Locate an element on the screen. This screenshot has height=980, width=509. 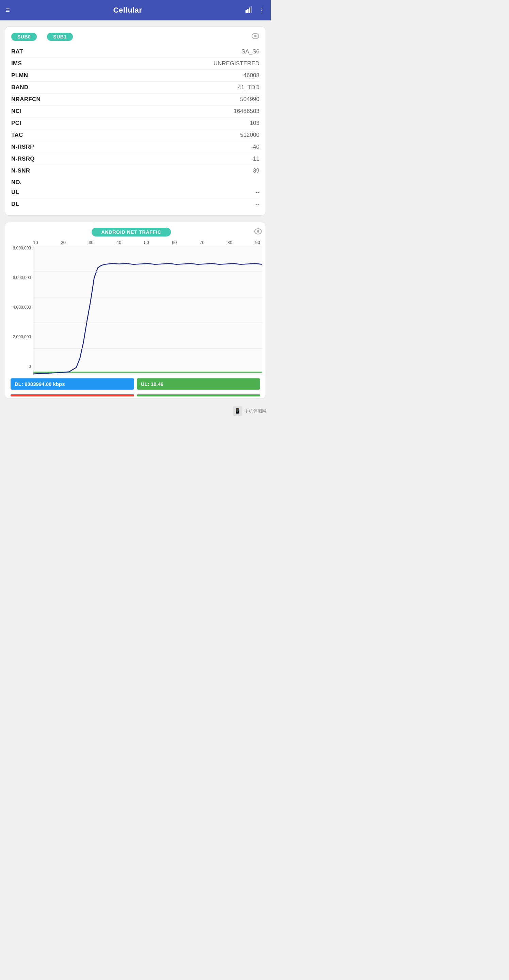
info-row: NCI 16486503 is located at coordinates (136, 111).